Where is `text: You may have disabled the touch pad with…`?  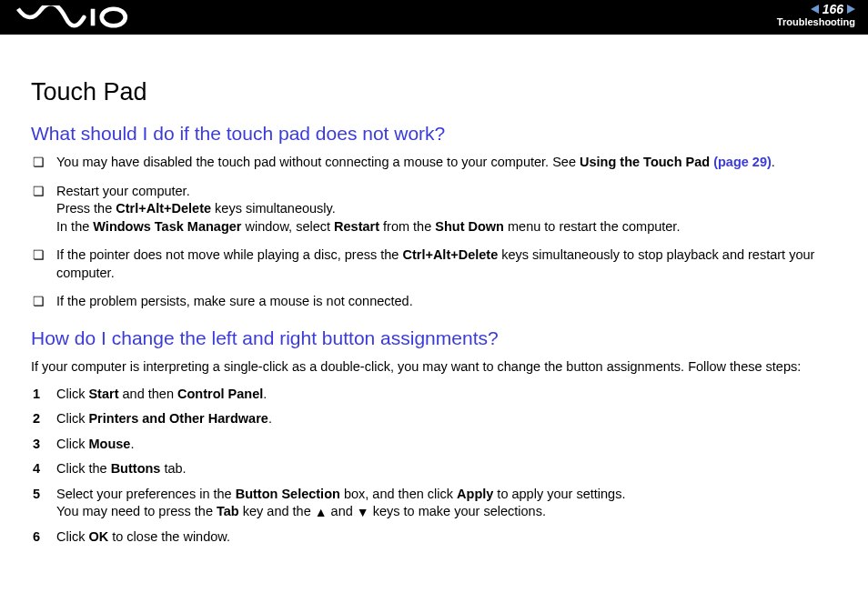 text: You may have disabled the touch pad with… is located at coordinates (318, 162).